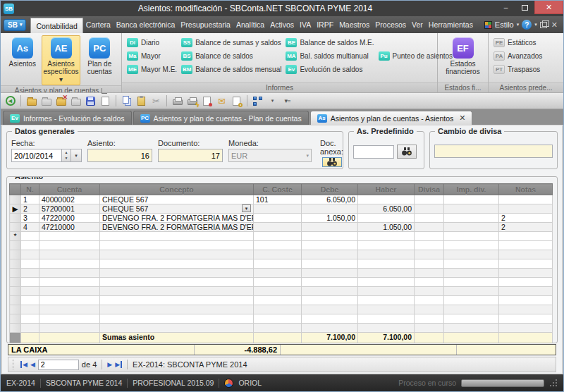  I want to click on save-button, so click(90, 102).